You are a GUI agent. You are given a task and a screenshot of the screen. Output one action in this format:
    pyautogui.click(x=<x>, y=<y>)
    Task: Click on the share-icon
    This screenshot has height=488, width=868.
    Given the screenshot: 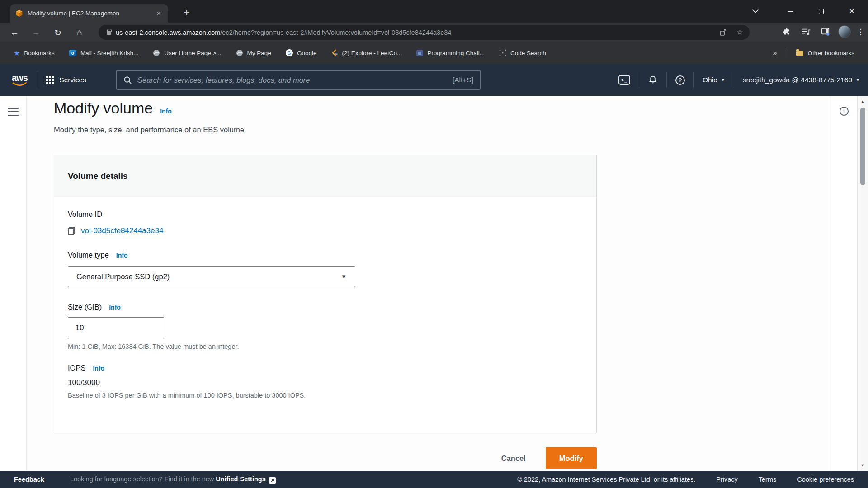 What is the action you would take?
    pyautogui.click(x=723, y=33)
    